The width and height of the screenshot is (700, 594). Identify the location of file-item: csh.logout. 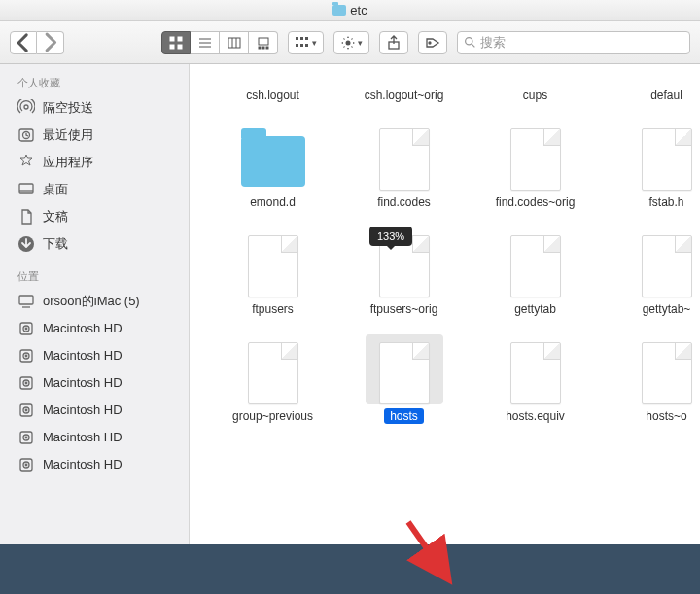
(272, 88).